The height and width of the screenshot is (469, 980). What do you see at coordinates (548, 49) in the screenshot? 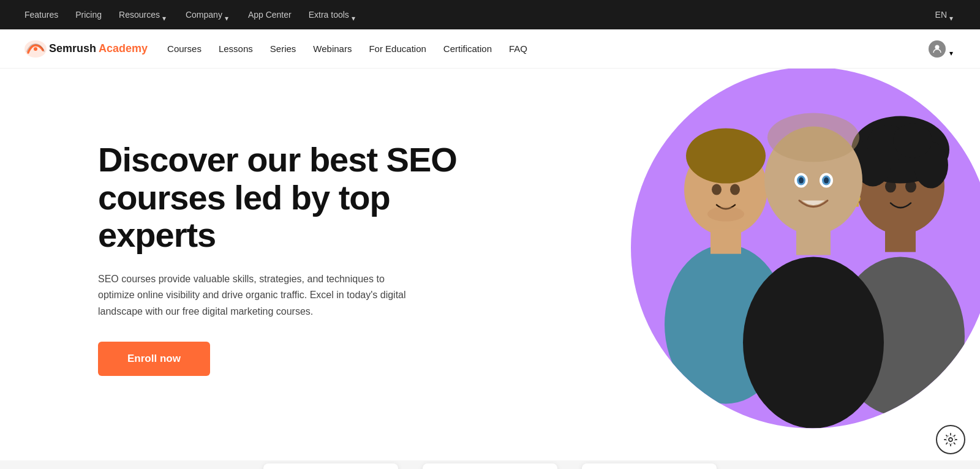
I see `main-nav-items: Courses Lessons Series Webinars For Educ…` at bounding box center [548, 49].